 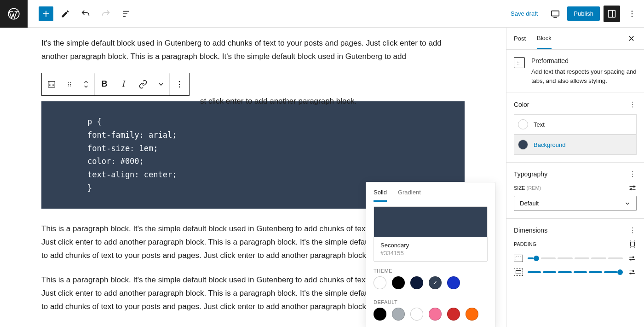 I want to click on preview-button, so click(x=555, y=14).